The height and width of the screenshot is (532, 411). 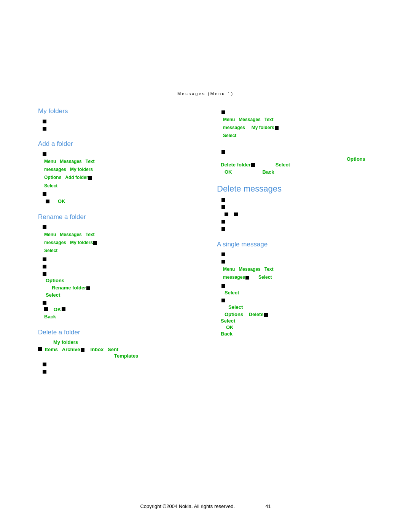 What do you see at coordinates (297, 254) in the screenshot?
I see `bullet-sm1` at bounding box center [297, 254].